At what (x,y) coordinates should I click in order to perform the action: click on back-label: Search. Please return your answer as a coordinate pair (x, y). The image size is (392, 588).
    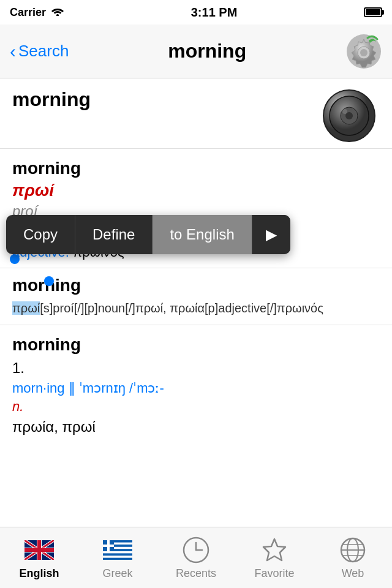
    Looking at the image, I should click on (43, 51).